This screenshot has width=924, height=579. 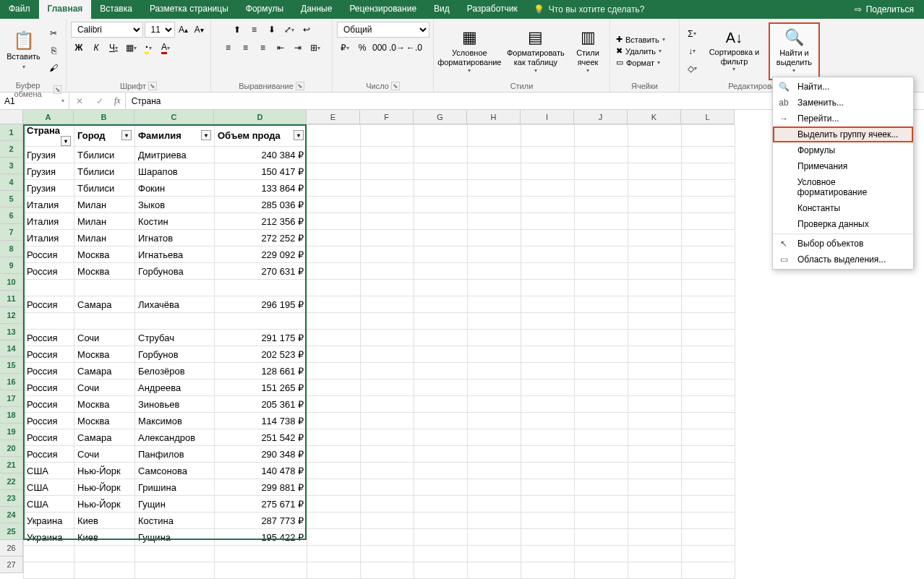 What do you see at coordinates (105, 354) in the screenshot?
I see `cell: Москва` at bounding box center [105, 354].